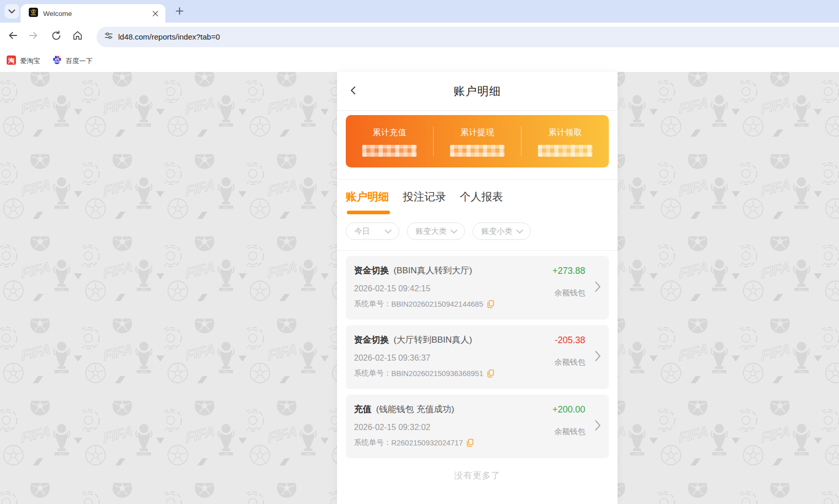  What do you see at coordinates (78, 36) in the screenshot?
I see `home-button` at bounding box center [78, 36].